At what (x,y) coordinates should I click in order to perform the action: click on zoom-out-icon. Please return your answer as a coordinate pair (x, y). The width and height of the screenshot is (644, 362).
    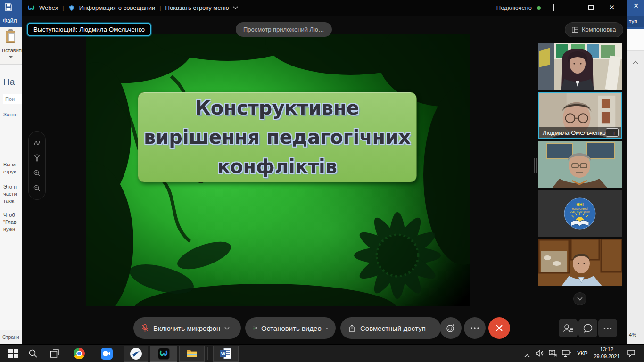
    Looking at the image, I should click on (37, 189).